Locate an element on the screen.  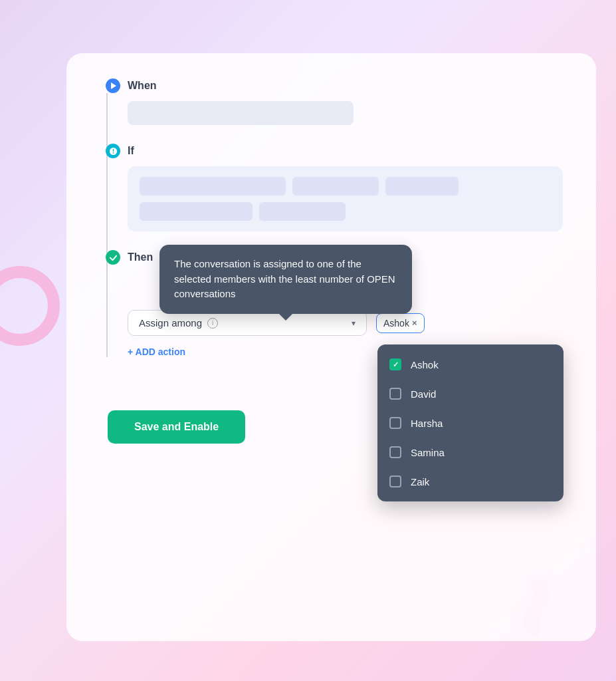
if-label: If is located at coordinates (131, 151).